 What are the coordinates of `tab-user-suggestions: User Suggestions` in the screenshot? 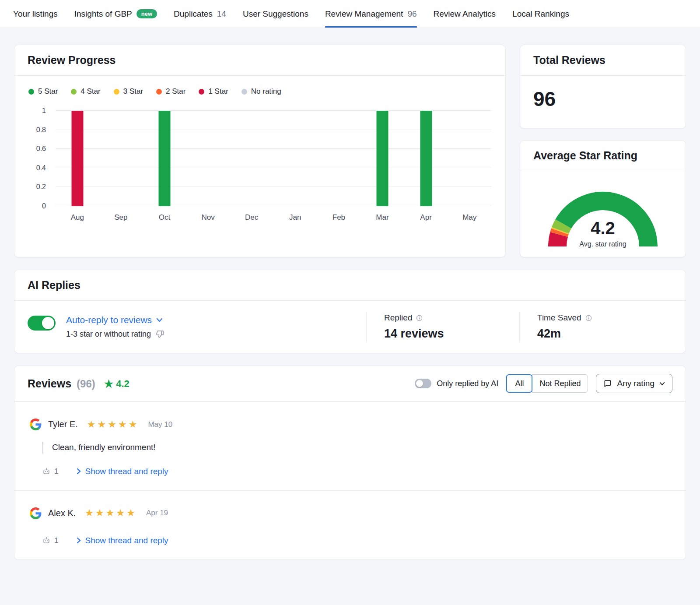 It's located at (276, 14).